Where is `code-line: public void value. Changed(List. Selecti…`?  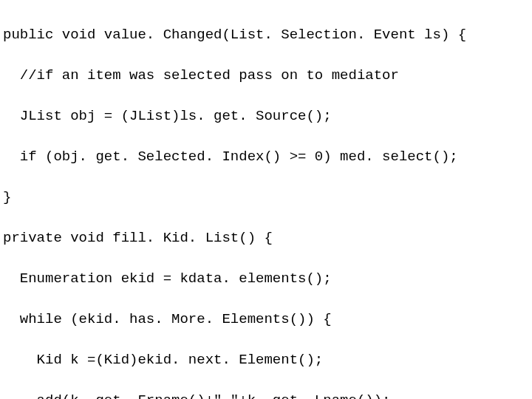 code-line: public void value. Changed(List. Selecti… is located at coordinates (266, 35).